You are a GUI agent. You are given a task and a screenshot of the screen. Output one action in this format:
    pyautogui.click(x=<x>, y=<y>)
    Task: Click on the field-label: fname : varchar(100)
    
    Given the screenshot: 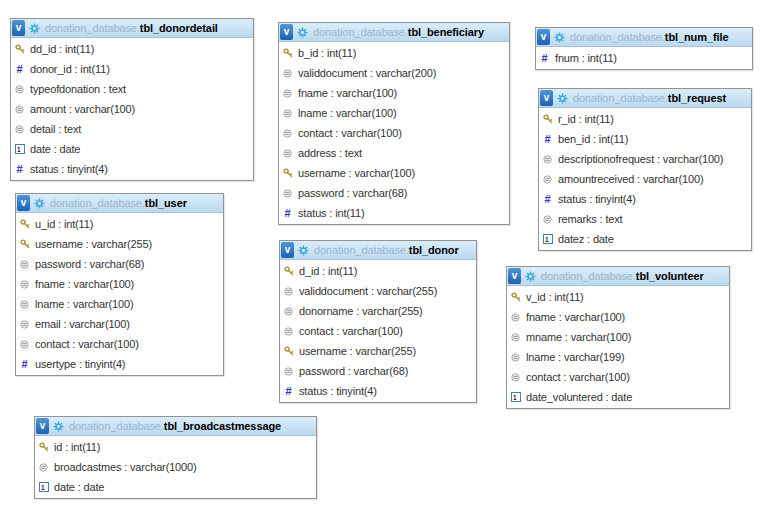 What is the action you would take?
    pyautogui.click(x=84, y=284)
    